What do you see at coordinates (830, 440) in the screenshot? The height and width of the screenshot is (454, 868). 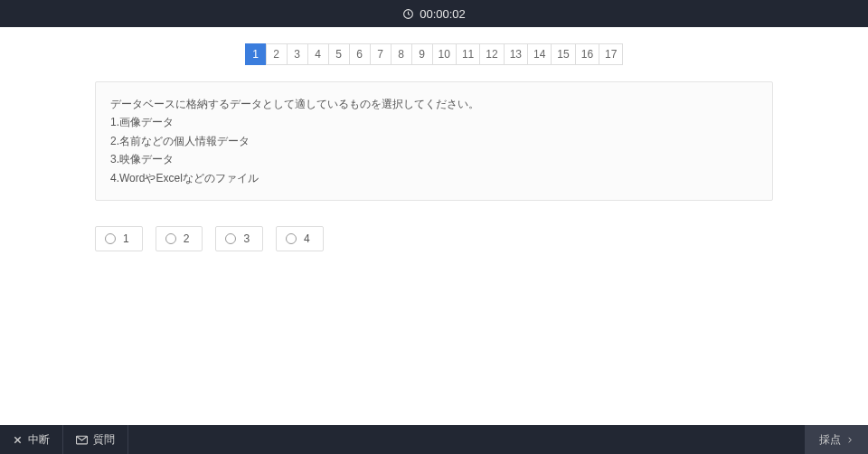 I see `grade-label: 採点` at bounding box center [830, 440].